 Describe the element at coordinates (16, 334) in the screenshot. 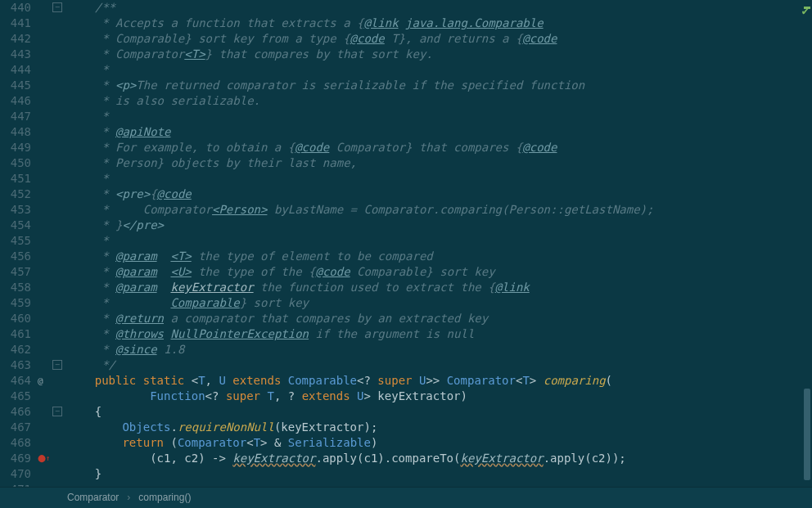

I see `line-number: 461` at that location.